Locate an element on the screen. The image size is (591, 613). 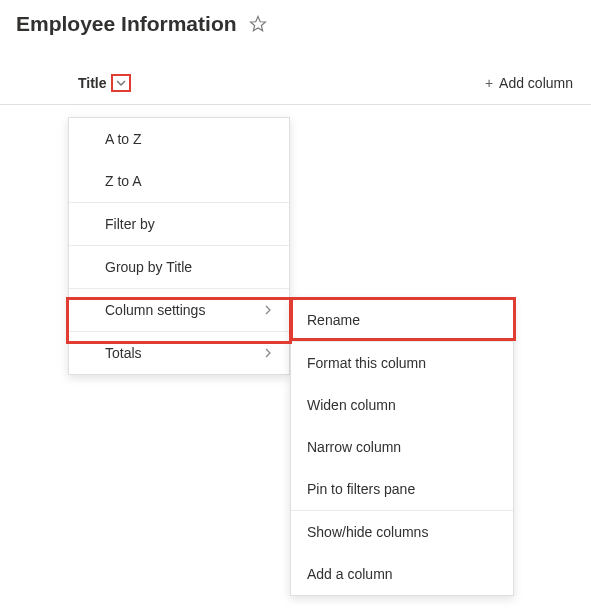
menu-sort-az-label: A to Z is located at coordinates (124, 139).